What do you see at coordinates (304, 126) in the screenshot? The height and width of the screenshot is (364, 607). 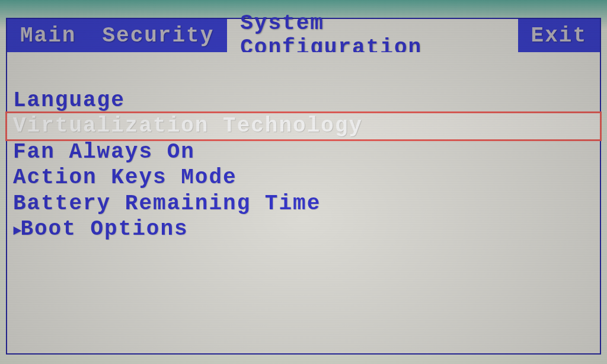 I see `menu-item-virtualization-technology: Virtualization Technology` at bounding box center [304, 126].